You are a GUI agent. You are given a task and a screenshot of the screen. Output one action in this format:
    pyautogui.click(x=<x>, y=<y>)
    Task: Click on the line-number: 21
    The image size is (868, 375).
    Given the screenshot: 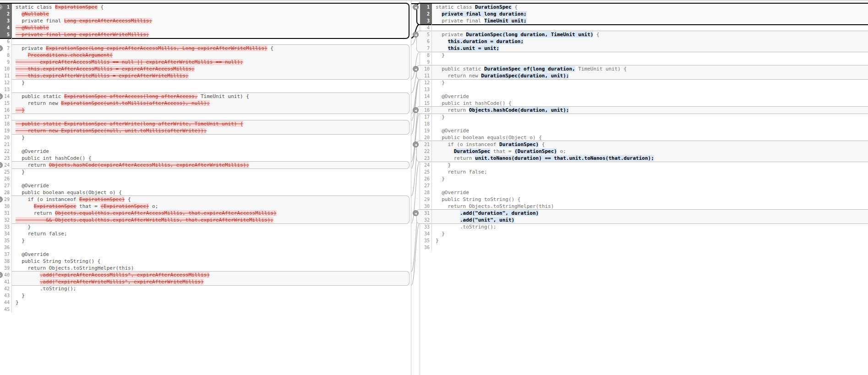 What is the action you would take?
    pyautogui.click(x=426, y=145)
    